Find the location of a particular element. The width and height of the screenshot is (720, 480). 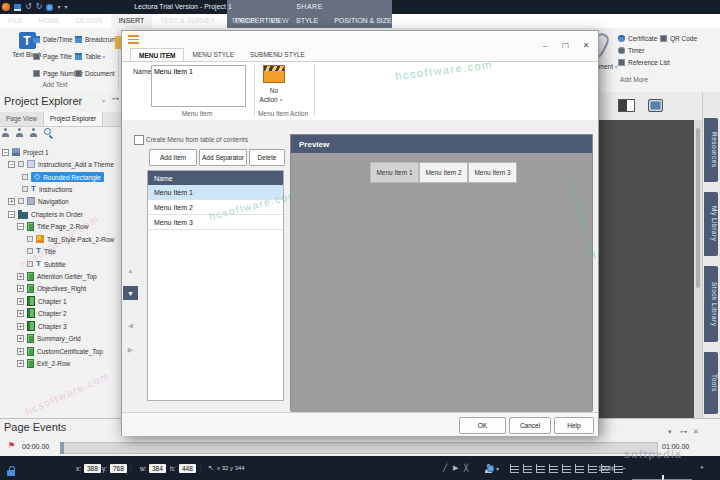

tab-test-survey: TEST & SURVEY is located at coordinates (188, 21).